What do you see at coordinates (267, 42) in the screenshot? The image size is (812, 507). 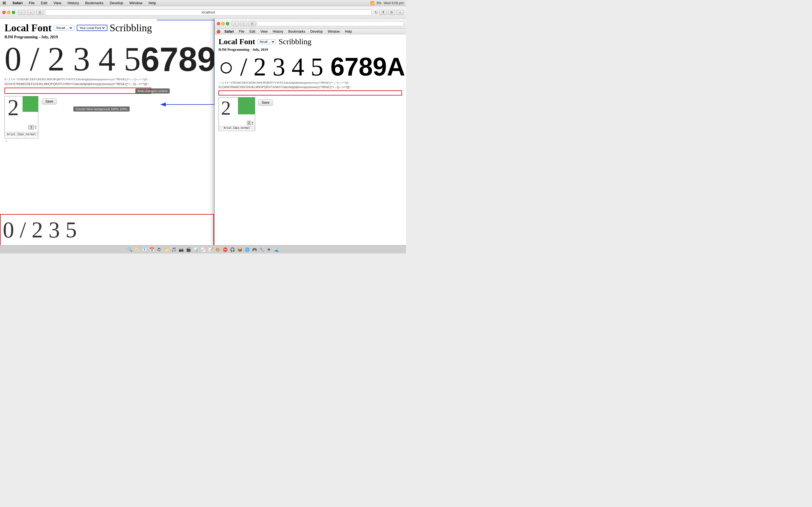 I see `right-recall-select: Recall ...` at bounding box center [267, 42].